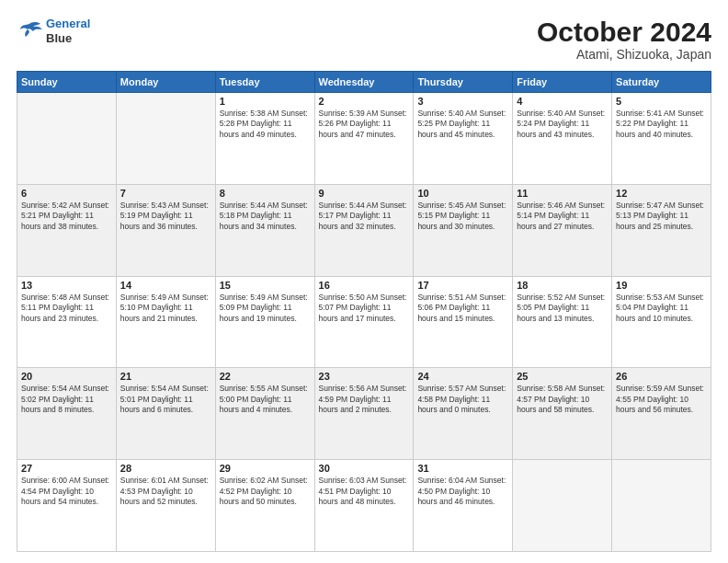  I want to click on day-info: Sunrise: 5:59 AM Sunset: 4:55 PM Dayligh…, so click(662, 399).